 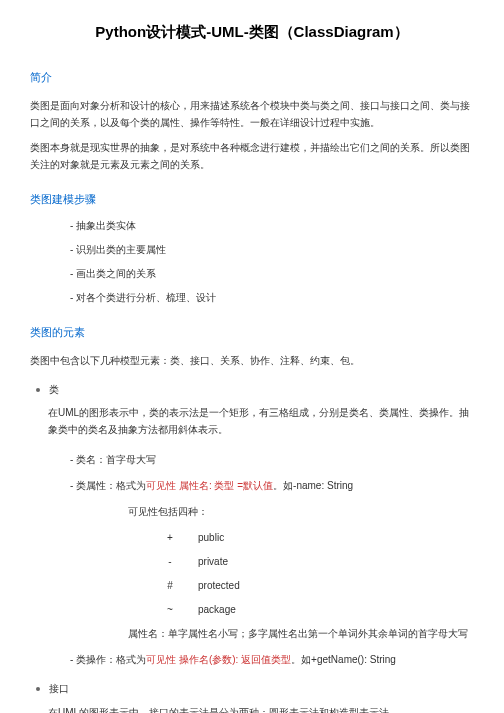 I want to click on intro-heading: 简介, so click(x=252, y=78).